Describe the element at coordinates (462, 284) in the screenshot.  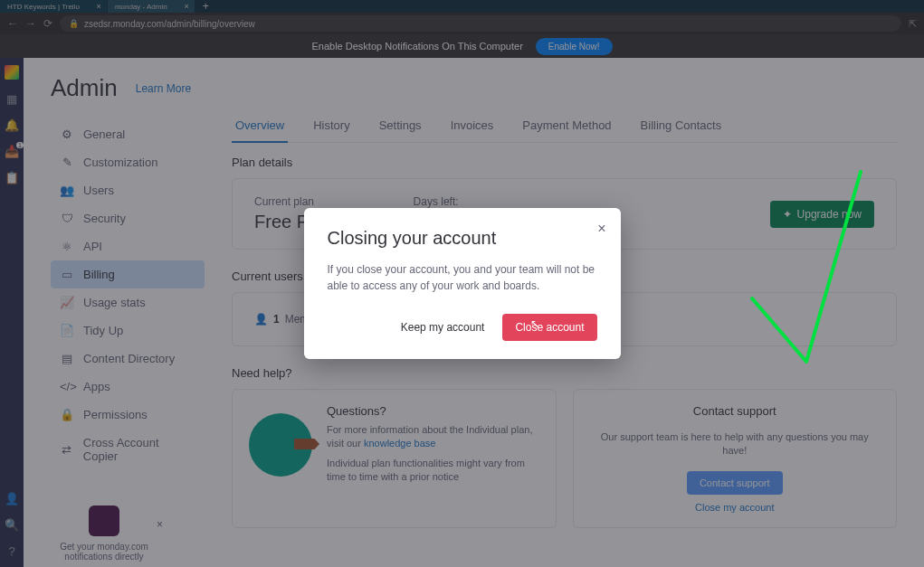
I see `close-account-modal: × Closing your account If you close your…` at that location.